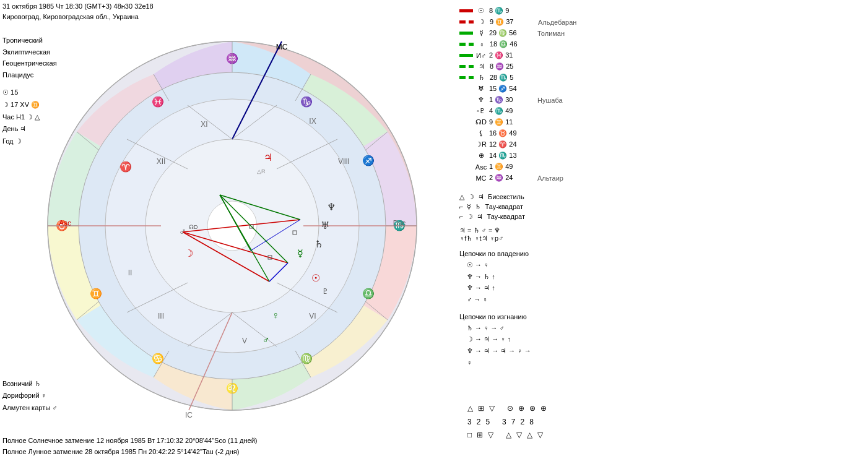 The width and height of the screenshot is (868, 464). What do you see at coordinates (30, 396) in the screenshot?
I see `dorif: Дорифорий ♀` at bounding box center [30, 396].